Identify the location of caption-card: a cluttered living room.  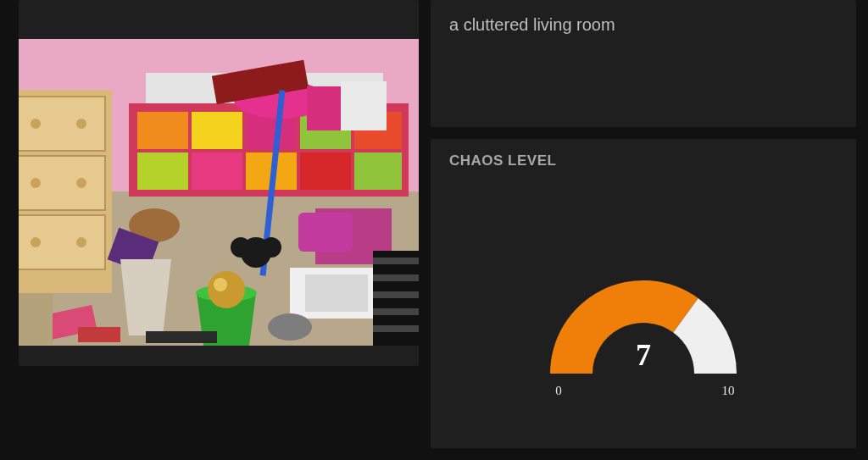
(643, 64).